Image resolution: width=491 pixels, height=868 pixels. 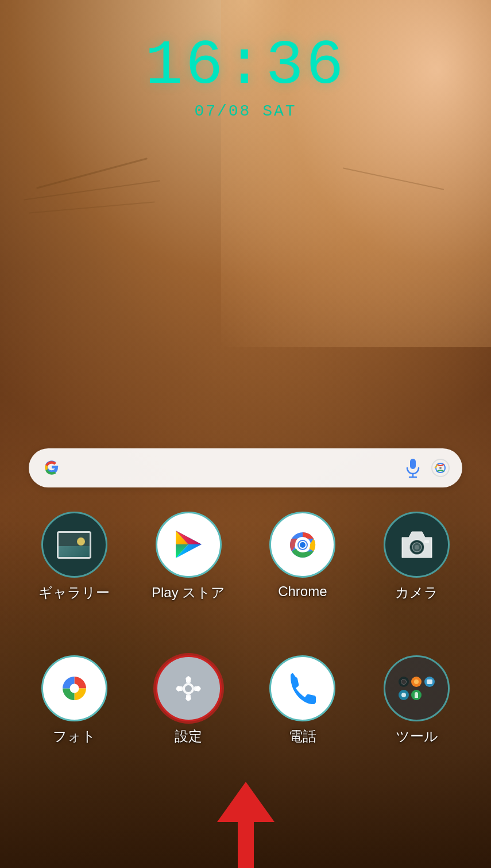 I want to click on lens-icon, so click(x=440, y=468).